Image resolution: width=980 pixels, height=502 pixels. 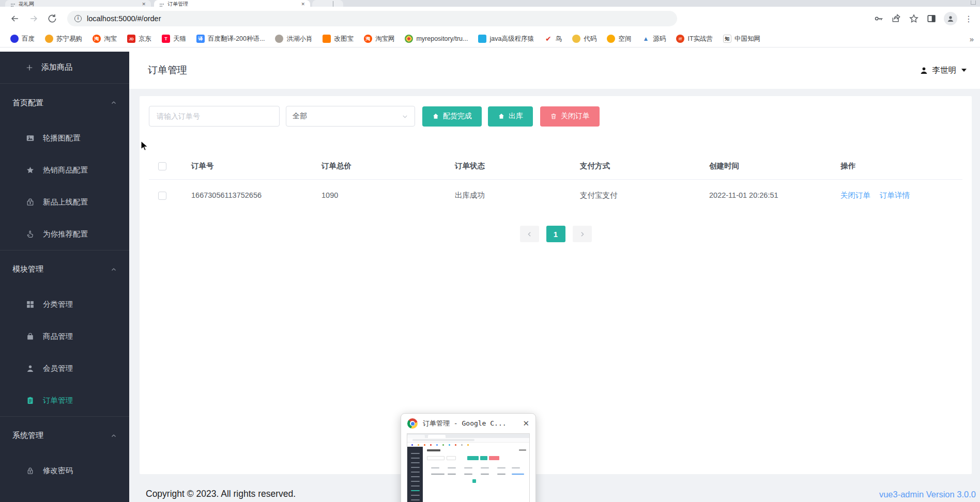 What do you see at coordinates (64, 39) in the screenshot?
I see `bookmark-suning: 苏宁易购` at bounding box center [64, 39].